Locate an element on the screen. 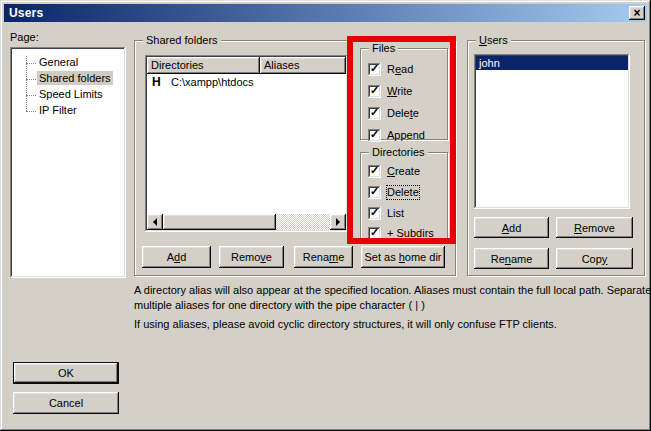  create-checkbox: ✓ is located at coordinates (374, 172).